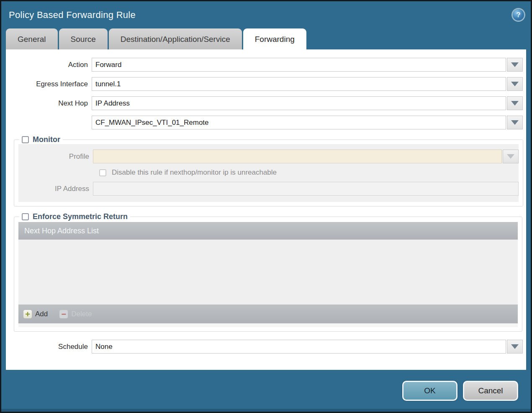 This screenshot has height=413, width=532. Describe the element at coordinates (266, 84) in the screenshot. I see `egress-interface-row: Egress Interface` at that location.